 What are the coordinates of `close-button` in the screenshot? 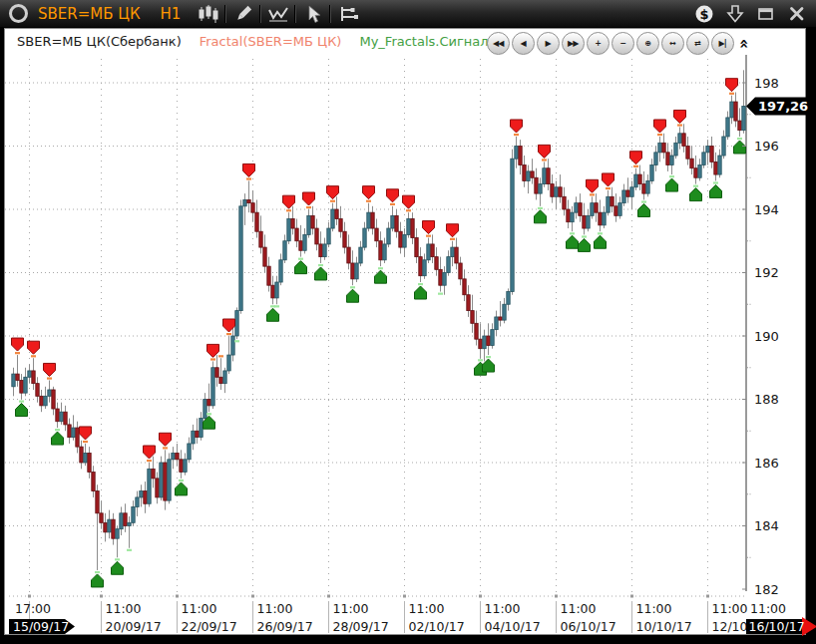 It's located at (797, 14).